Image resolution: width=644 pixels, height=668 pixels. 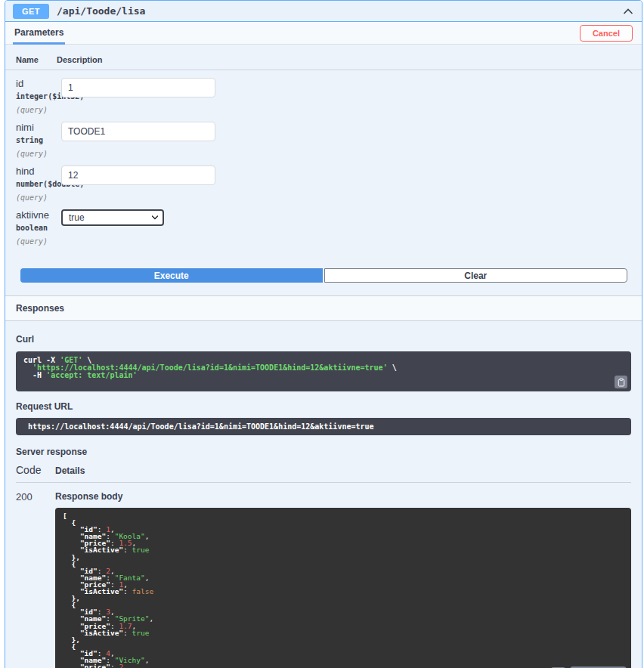 What do you see at coordinates (324, 372) in the screenshot?
I see `curl-command-block: curl -X 'GET' \ 'https://localhost:4444/…` at bounding box center [324, 372].